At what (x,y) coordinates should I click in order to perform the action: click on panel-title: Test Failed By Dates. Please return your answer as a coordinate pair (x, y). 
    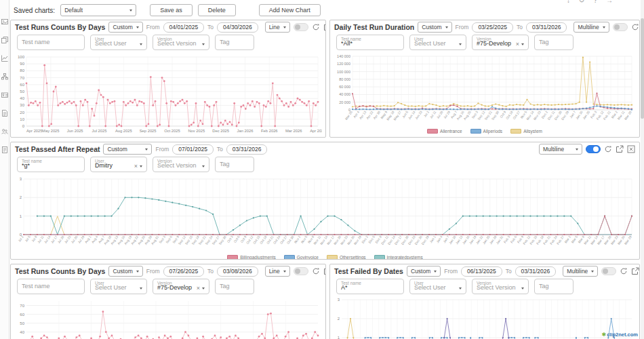
    Looking at the image, I should click on (369, 271).